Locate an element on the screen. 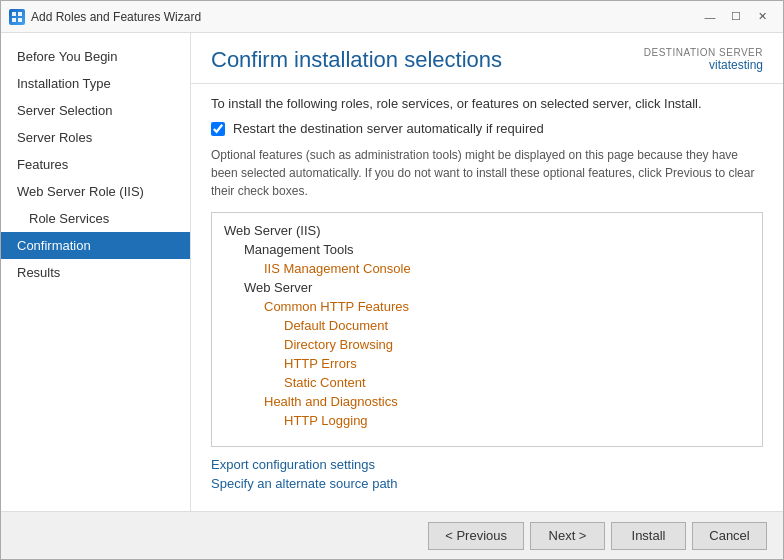  sidebar-item-web-server-role: Web Server Role (IIS) is located at coordinates (96, 192).